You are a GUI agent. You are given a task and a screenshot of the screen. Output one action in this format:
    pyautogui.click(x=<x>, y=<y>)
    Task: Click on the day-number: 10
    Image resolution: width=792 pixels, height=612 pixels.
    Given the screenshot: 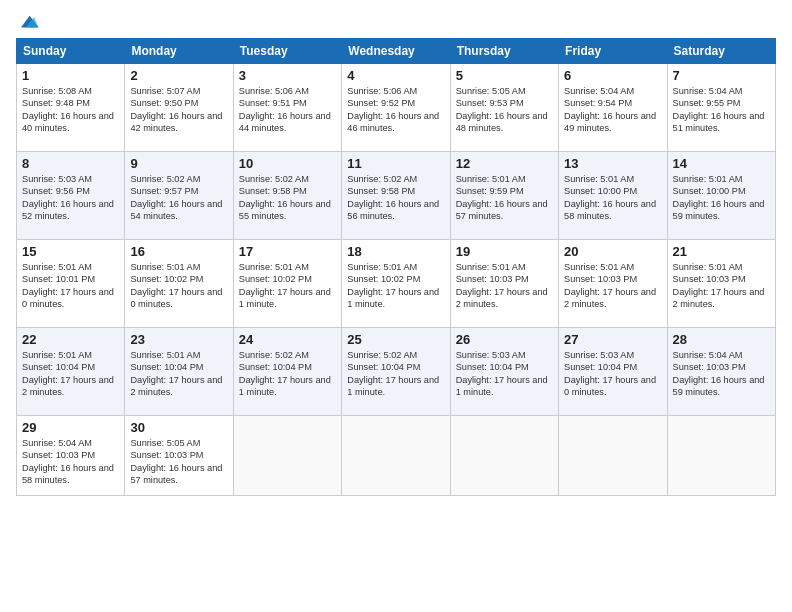 What is the action you would take?
    pyautogui.click(x=288, y=164)
    